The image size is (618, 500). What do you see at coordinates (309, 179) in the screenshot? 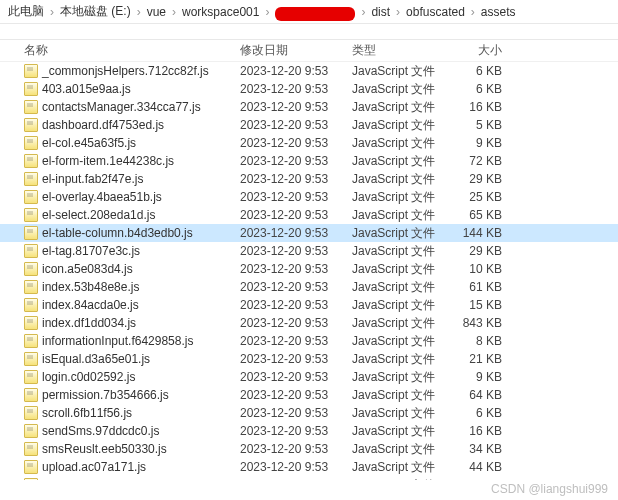
I see `table-row: el-input.fab2f47e.js2023-12-20 9:53JavaS…` at bounding box center [309, 179].